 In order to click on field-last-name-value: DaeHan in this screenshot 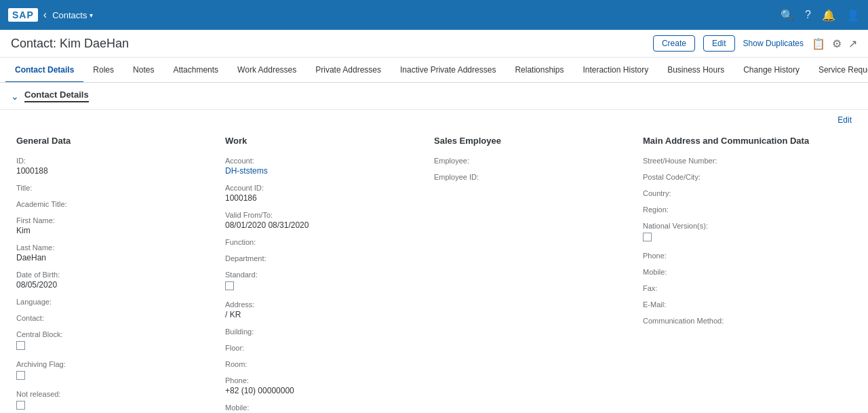, I will do `click(115, 258)`.